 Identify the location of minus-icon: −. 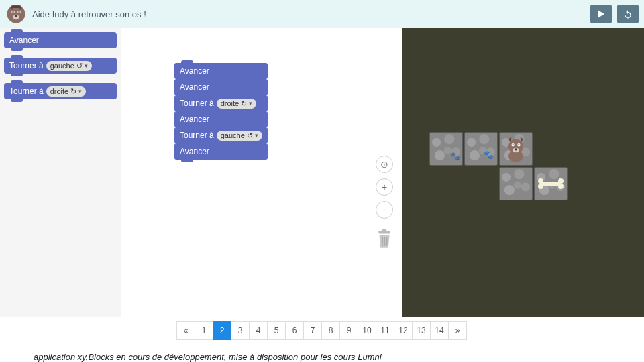
(384, 210).